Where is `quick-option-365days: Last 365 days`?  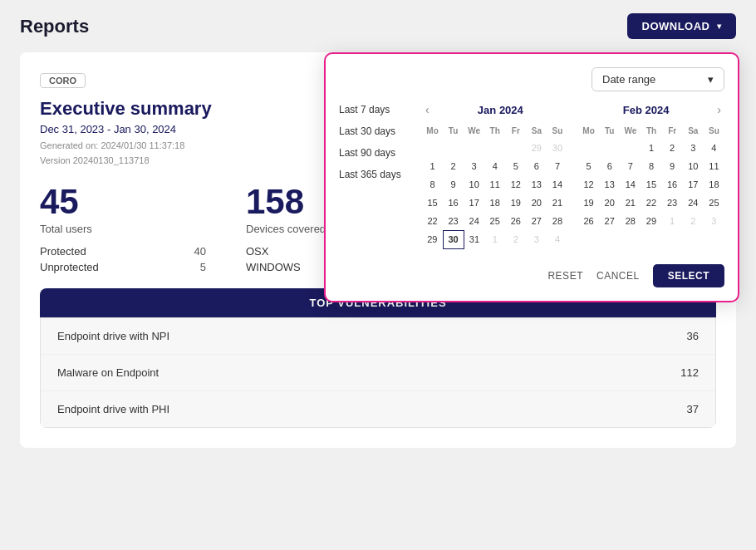 quick-option-365days: Last 365 days is located at coordinates (376, 174).